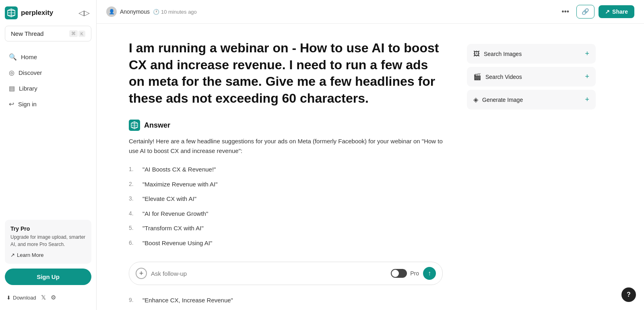 The image size is (644, 310). I want to click on collapse-button: ◁▷, so click(84, 13).